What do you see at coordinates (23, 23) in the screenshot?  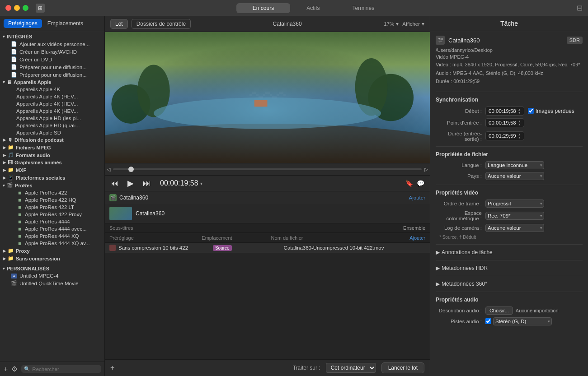 I see `sidebar-tab-prereglages: Préréglages` at bounding box center [23, 23].